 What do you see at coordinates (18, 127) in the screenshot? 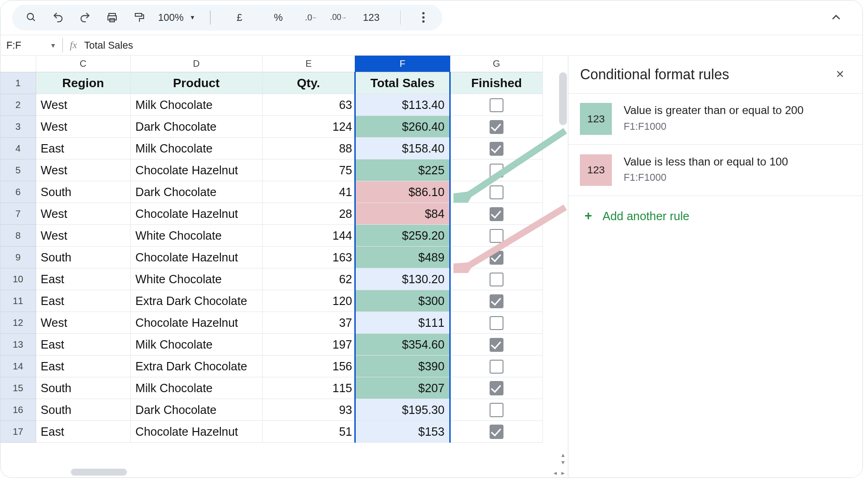
I see `row-header: 3` at bounding box center [18, 127].